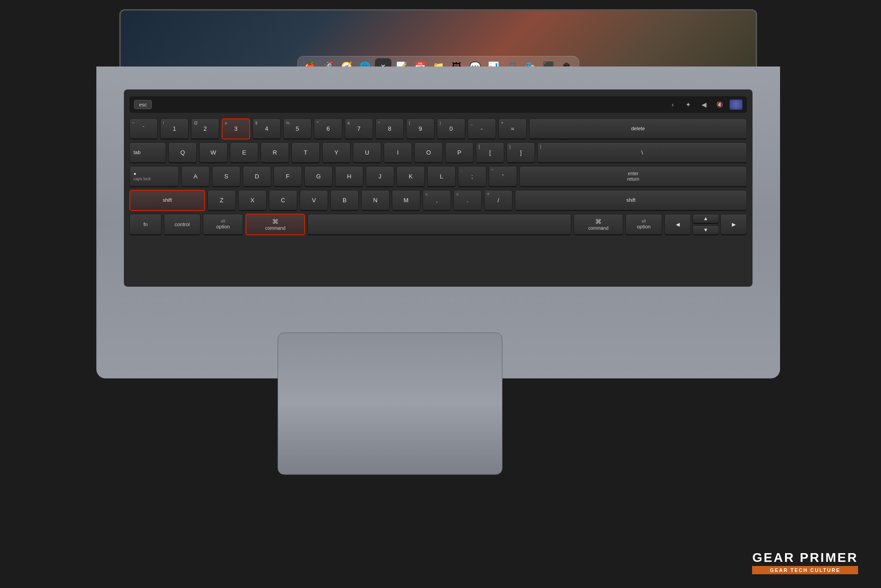 This screenshot has width=881, height=588. What do you see at coordinates (205, 129) in the screenshot?
I see `key-2: @ 2` at bounding box center [205, 129].